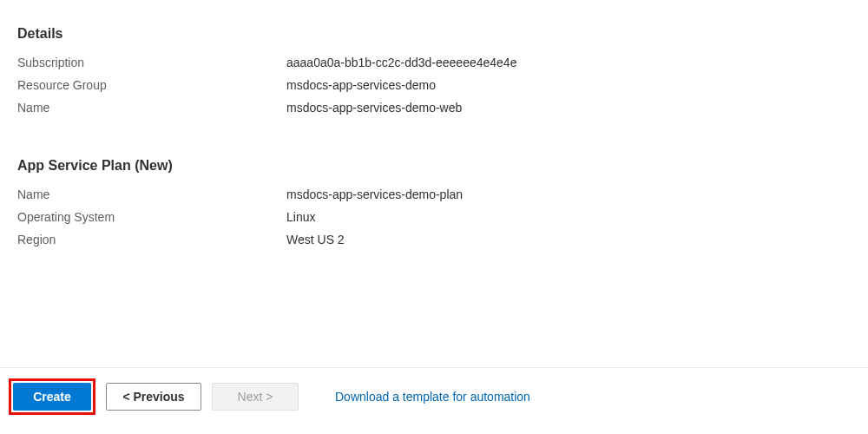 Image resolution: width=868 pixels, height=434 pixels. Describe the element at coordinates (52, 397) in the screenshot. I see `create-button-highlight: Create` at that location.